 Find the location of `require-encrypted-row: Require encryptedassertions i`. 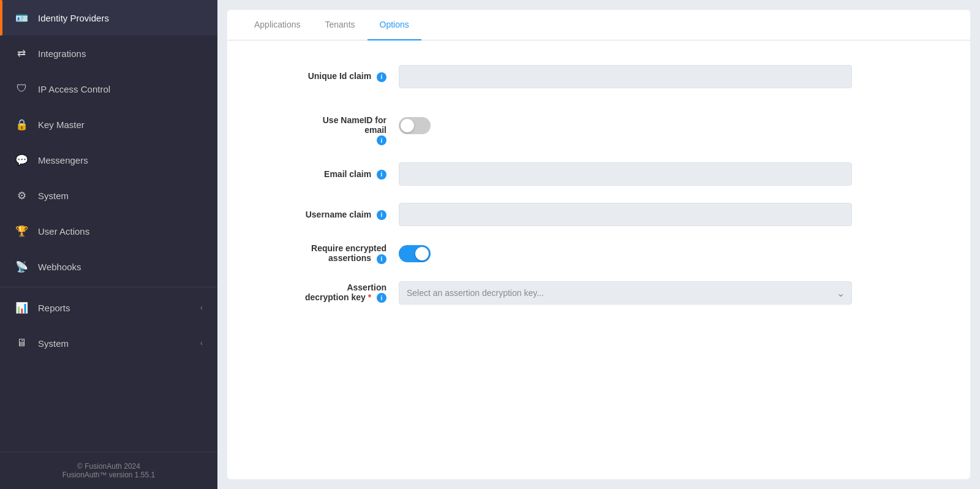

require-encrypted-row: Require encryptedassertions i is located at coordinates (599, 254).